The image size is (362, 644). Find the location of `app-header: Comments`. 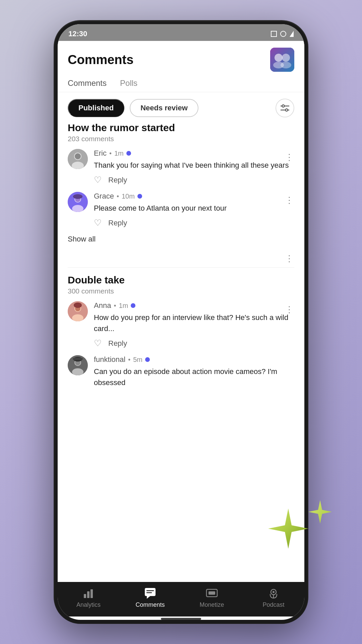

app-header: Comments is located at coordinates (181, 58).